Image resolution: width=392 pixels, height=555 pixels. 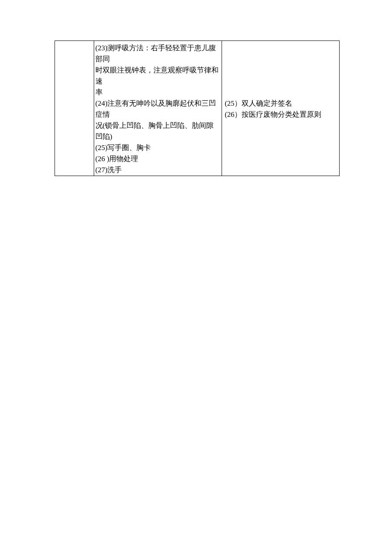 I want to click on col2-line: (23)测呼吸方法：右手轻轻置于患儿腹部同, so click(x=158, y=54).